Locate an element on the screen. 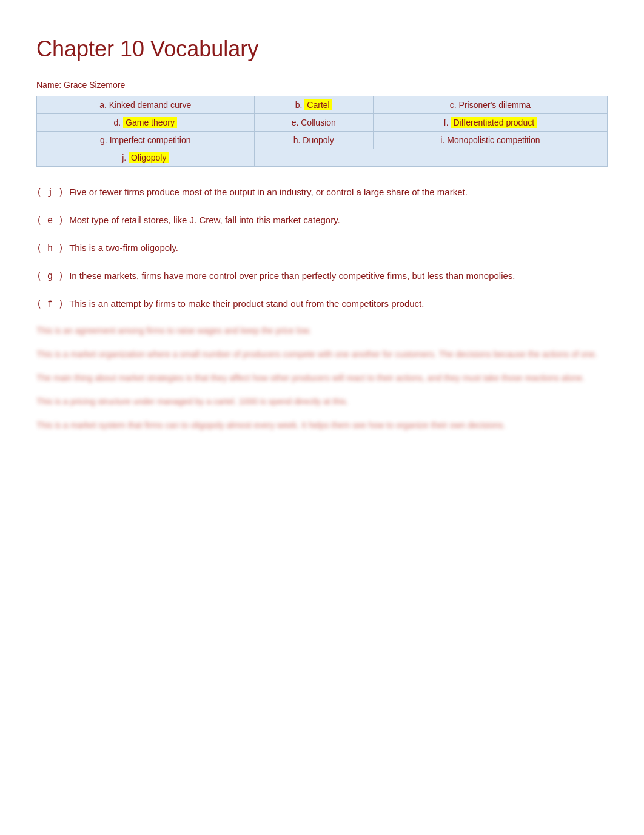  question-text: This is an attempt by firms to make thei… is located at coordinates (246, 303).